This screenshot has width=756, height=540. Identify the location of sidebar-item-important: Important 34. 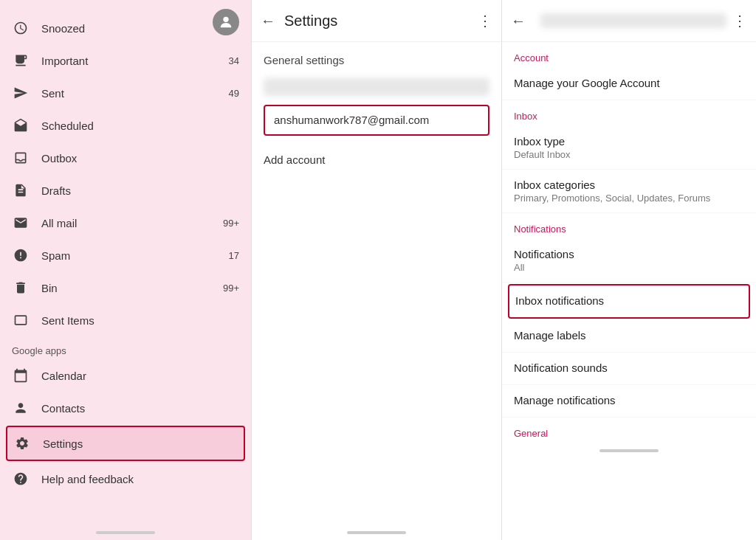
(126, 60).